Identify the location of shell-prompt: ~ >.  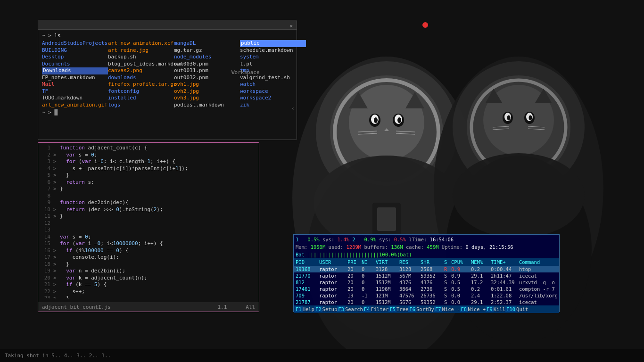
(48, 36).